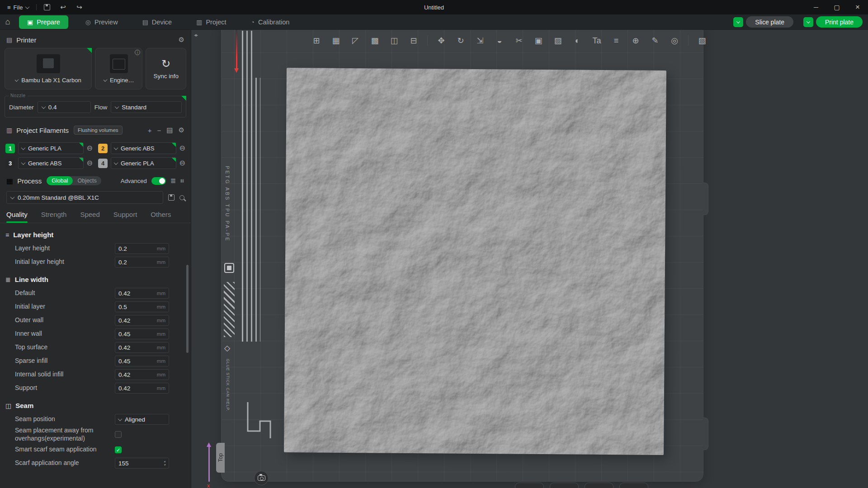 The width and height of the screenshot is (868, 488). Describe the element at coordinates (500, 41) in the screenshot. I see `flatten-icon: ◒` at that location.